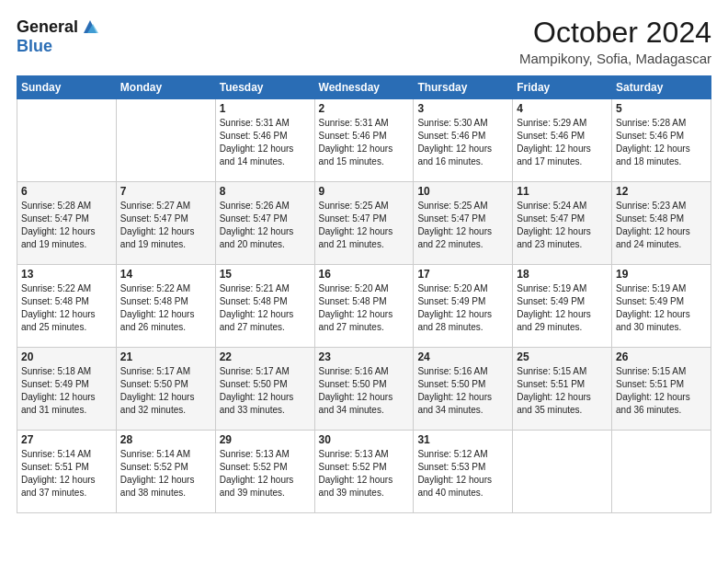 The width and height of the screenshot is (728, 563). What do you see at coordinates (463, 389) in the screenshot?
I see `table-row: 24Sunrise: 5:16 AMSunset: 5:50 PMDayligh…` at bounding box center [463, 389].